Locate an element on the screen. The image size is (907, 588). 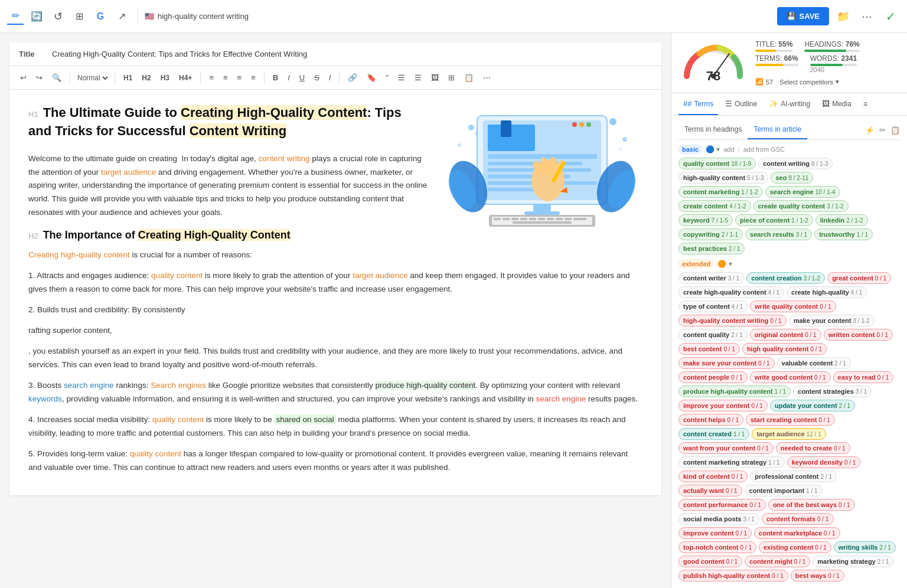
tag-content-marketplace: content marketplace 0 / 1 is located at coordinates (797, 533).